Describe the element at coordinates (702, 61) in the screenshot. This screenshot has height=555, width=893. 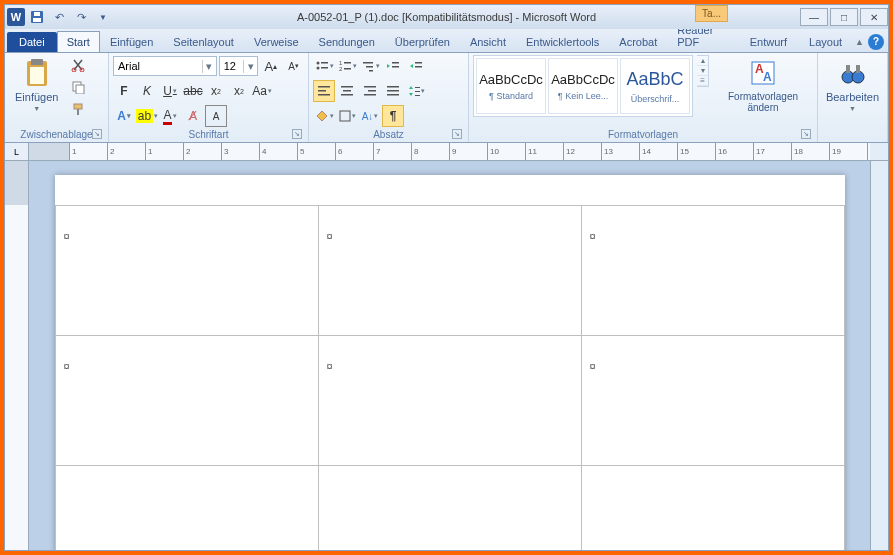
I see `gallery-up-icon: ▴` at that location.